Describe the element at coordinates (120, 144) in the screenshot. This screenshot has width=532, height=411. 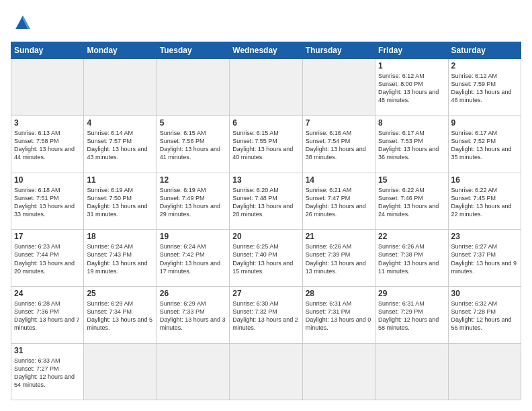
I see `calendar-cell: 4Sunrise: 6:14 AM Sunset: 7:57 PM Daylig…` at that location.